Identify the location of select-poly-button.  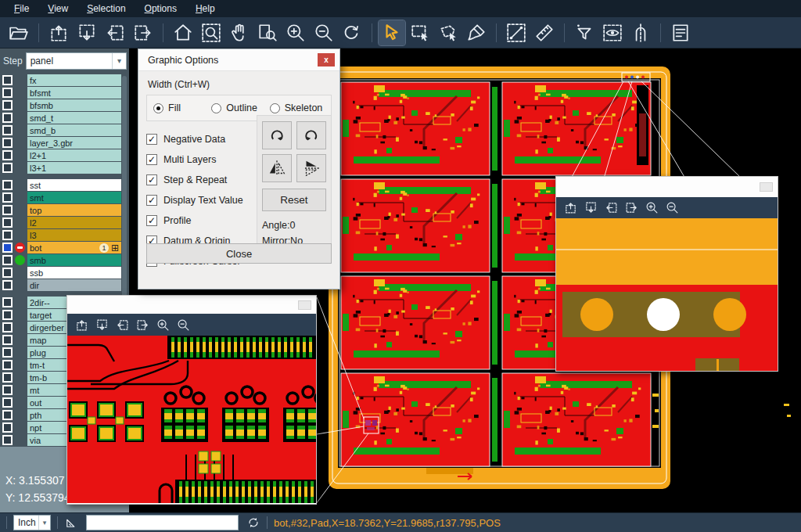
(448, 33).